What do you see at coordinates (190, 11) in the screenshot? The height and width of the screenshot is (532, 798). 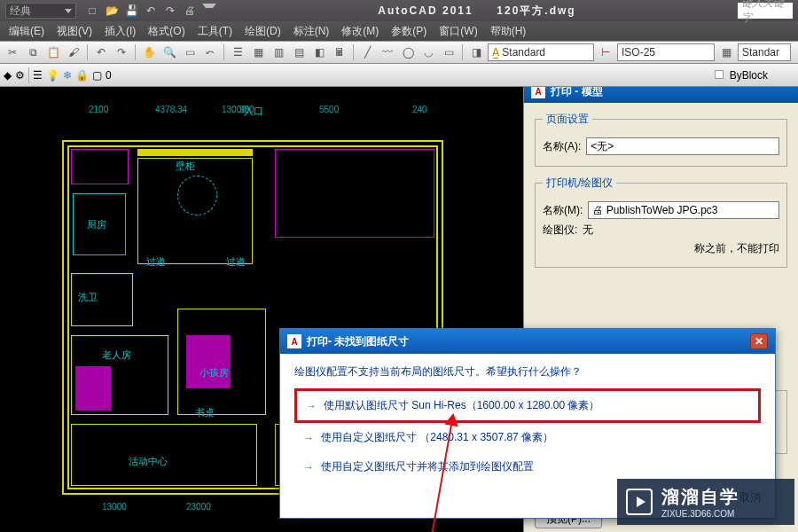 I see `print-icon: 🖨` at bounding box center [190, 11].